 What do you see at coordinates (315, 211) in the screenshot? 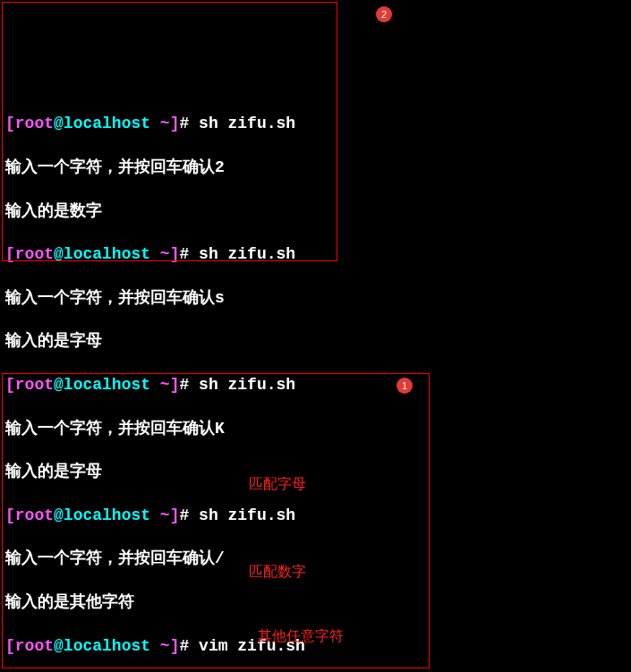
I see `terminal-line: 输入的是数字` at bounding box center [315, 211].